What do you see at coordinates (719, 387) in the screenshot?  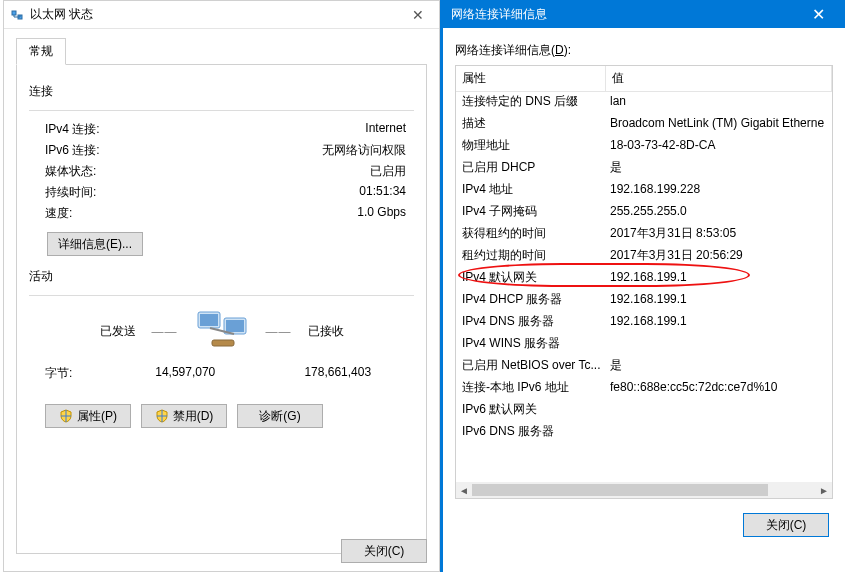 I see `list-cell-value: fe80::688e:cc5c:72dc:ce7d%10` at bounding box center [719, 387].